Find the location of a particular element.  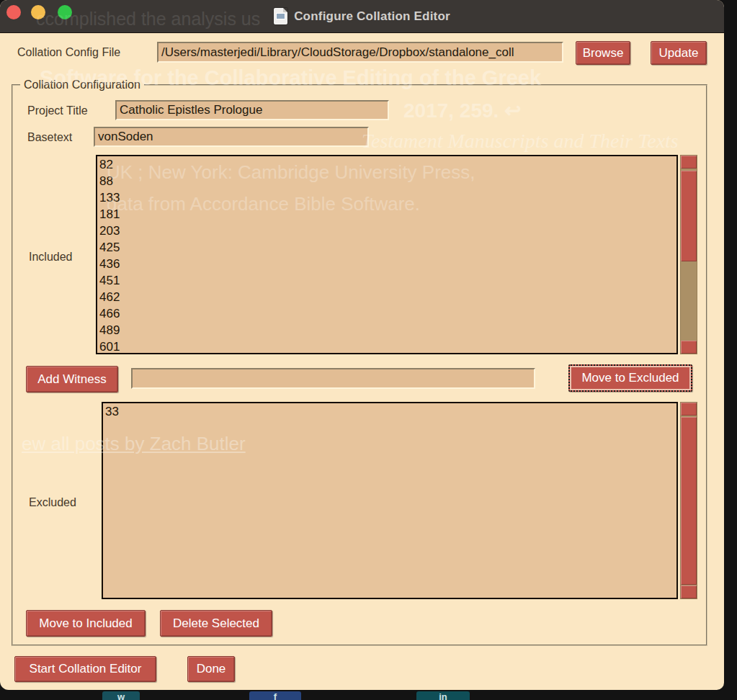

delete-selected-button: Delete Selected is located at coordinates (216, 624).